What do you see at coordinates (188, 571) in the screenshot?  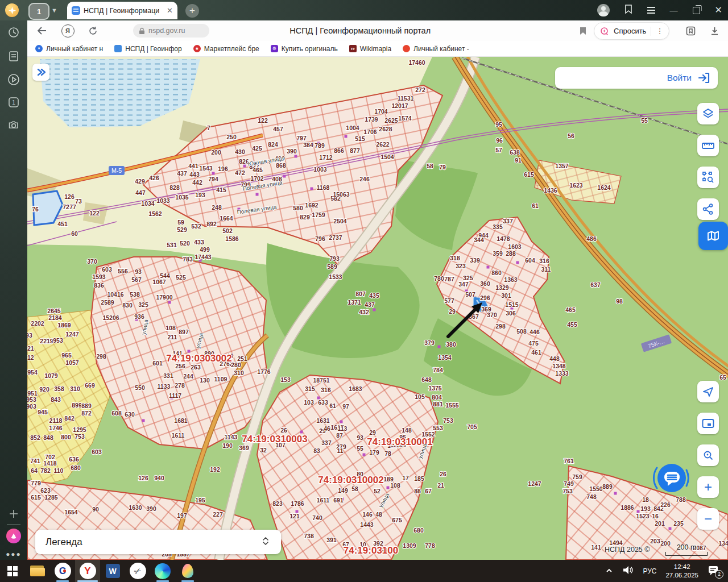 I see `paint-app-icon` at bounding box center [188, 571].